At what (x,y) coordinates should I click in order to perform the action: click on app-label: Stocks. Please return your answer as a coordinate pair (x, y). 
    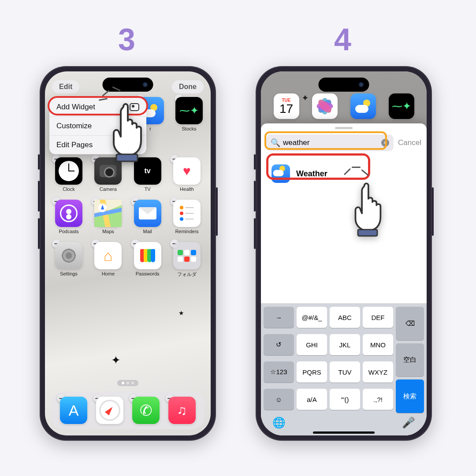
    Looking at the image, I should click on (189, 129).